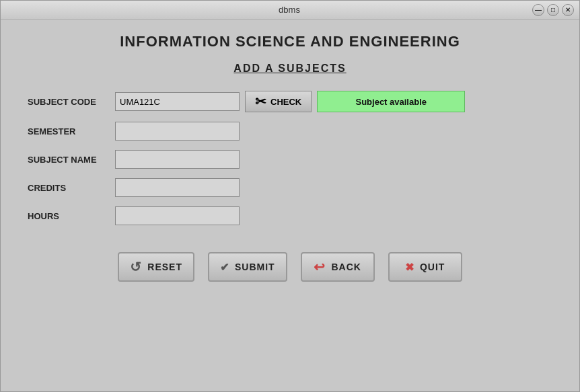  What do you see at coordinates (290, 10) in the screenshot?
I see `title-bar: dbms — □ ✕` at bounding box center [290, 10].